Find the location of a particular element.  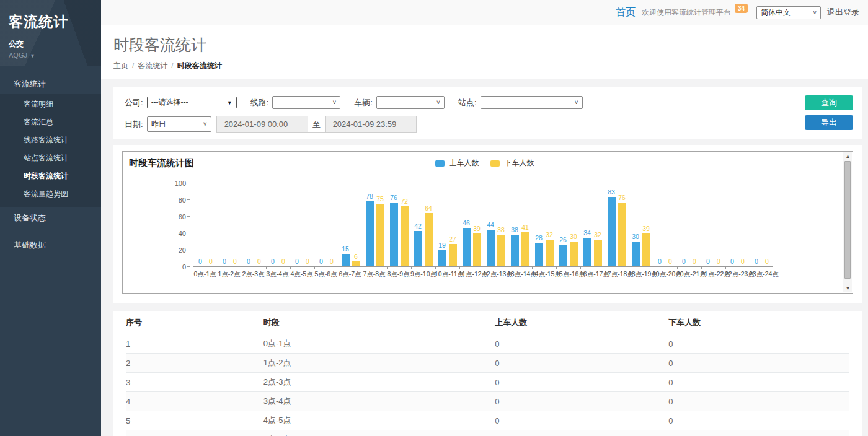

table-cell: 2 is located at coordinates (195, 363).